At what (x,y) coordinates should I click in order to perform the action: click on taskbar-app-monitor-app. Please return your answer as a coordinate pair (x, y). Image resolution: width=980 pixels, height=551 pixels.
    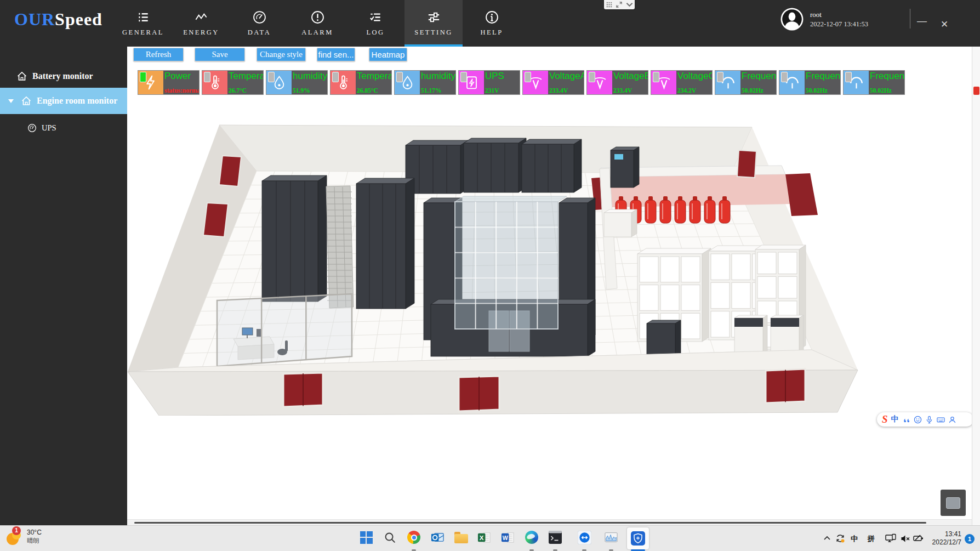
    Looking at the image, I should click on (638, 538).